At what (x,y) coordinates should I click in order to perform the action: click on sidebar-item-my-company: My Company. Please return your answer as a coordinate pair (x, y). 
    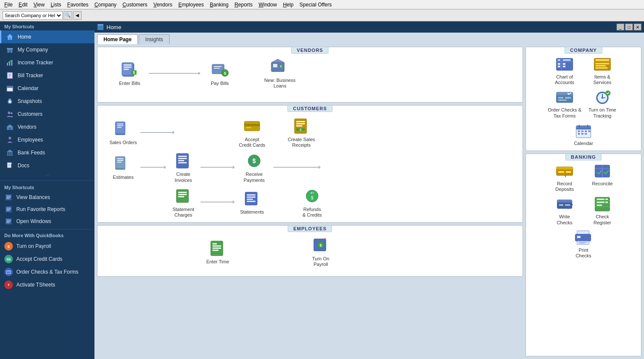
    Looking at the image, I should click on (47, 50).